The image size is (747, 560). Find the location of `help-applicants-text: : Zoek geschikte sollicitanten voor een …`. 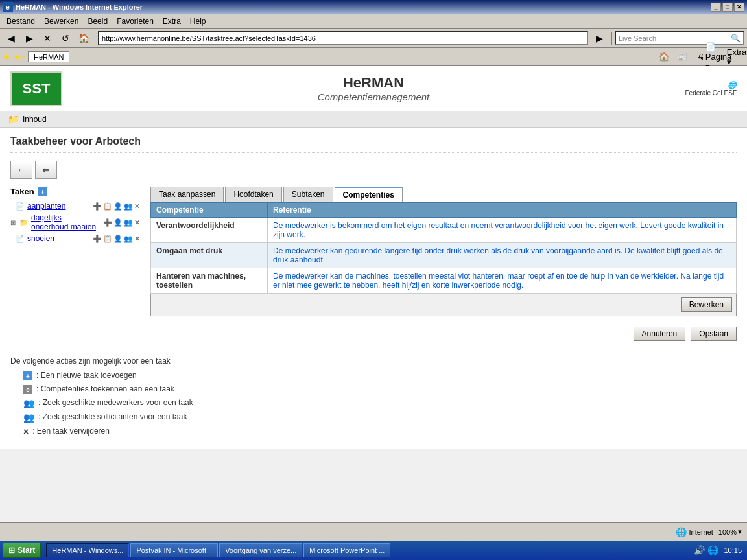

help-applicants-text: : Zoek geschikte sollicitanten voor een … is located at coordinates (113, 417).